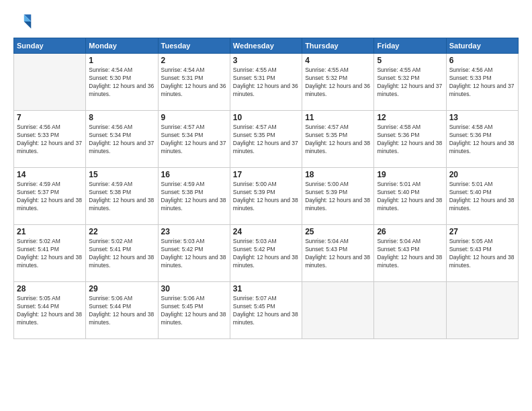 Image resolution: width=532 pixels, height=411 pixels. I want to click on day-number: 25, so click(338, 232).